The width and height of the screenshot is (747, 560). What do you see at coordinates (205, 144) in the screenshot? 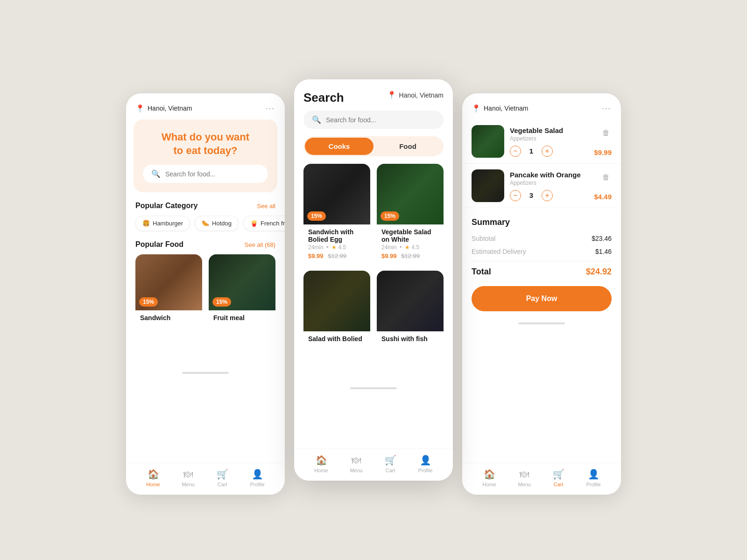
I see `hero-title: What do you want to eat today?` at bounding box center [205, 144].